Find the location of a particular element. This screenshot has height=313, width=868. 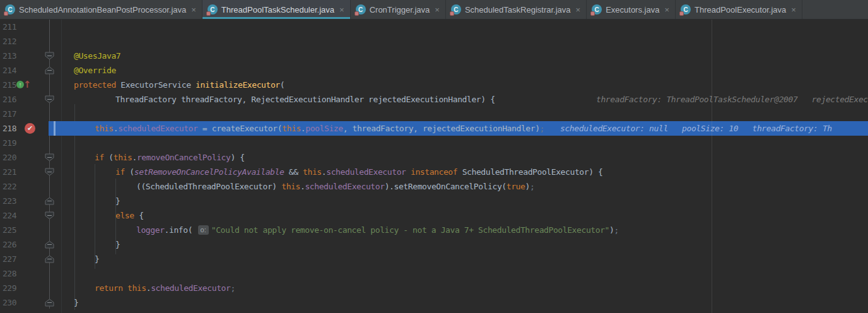

code-segment: . is located at coordinates (167, 230).